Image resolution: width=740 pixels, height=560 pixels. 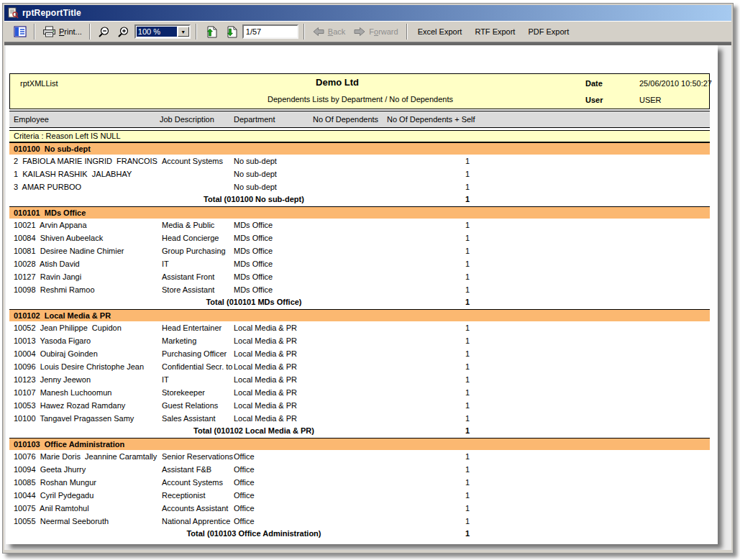 What do you see at coordinates (329, 32) in the screenshot?
I see `back-button: Back` at bounding box center [329, 32].